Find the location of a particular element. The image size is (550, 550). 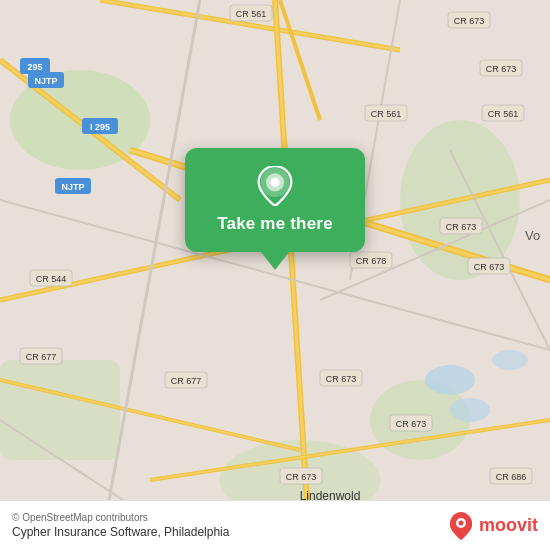

copyright-text: © OpenStreetMap contributors is located at coordinates (120, 518).